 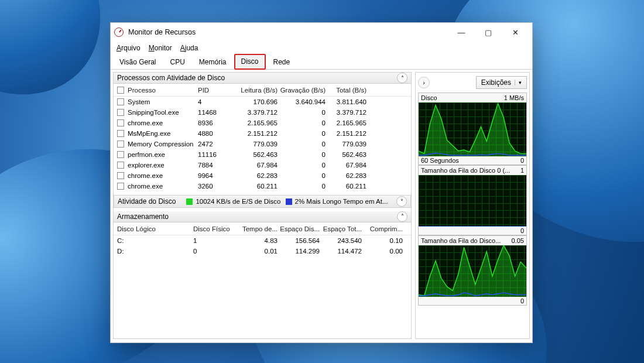 What do you see at coordinates (262, 186) in the screenshot?
I see `table-row: chrome.exe326060.211060.211` at bounding box center [262, 186].